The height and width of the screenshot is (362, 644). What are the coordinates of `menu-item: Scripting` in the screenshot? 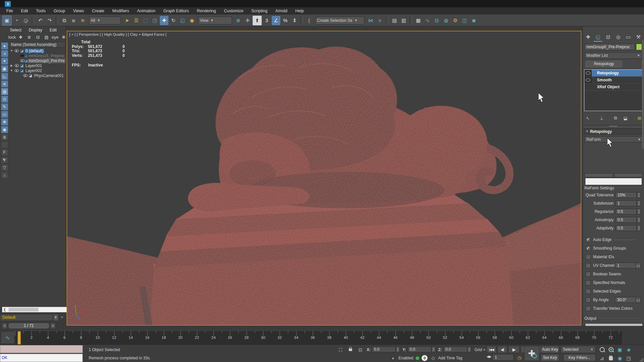 It's located at (259, 11).